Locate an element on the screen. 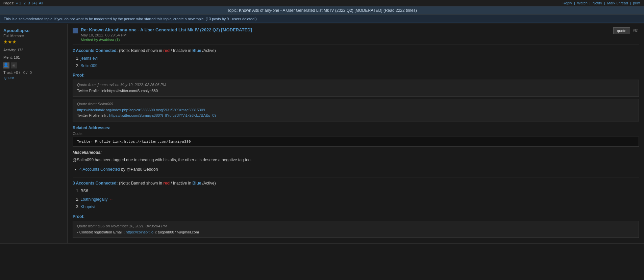  bitcointalk-link: https://bitcointalk.org/index.php?topic=… is located at coordinates (141, 110).